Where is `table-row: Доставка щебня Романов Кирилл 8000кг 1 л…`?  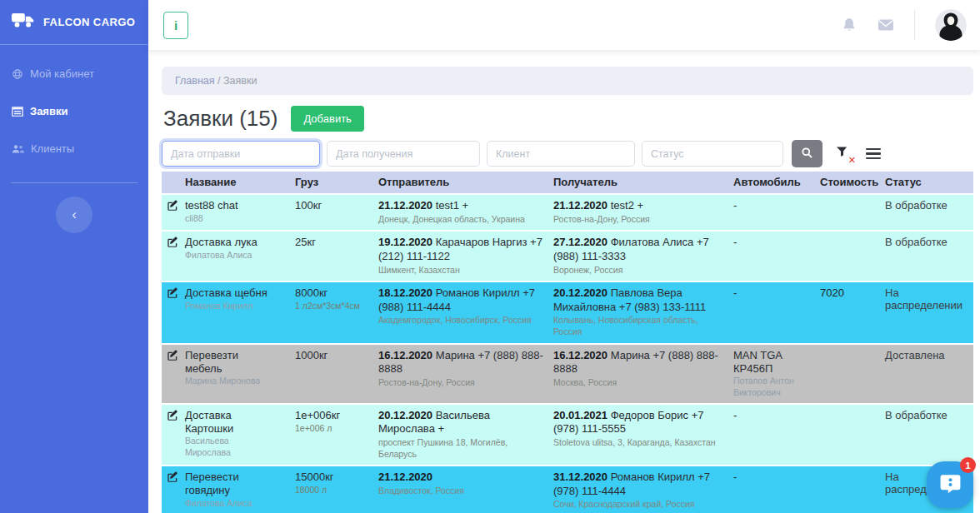
table-row: Доставка щебня Романов Кирилл 8000кг 1 л… is located at coordinates (568, 313).